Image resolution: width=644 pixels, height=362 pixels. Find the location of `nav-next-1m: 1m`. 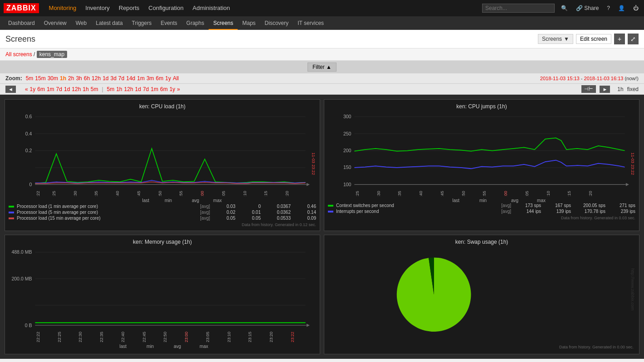

nav-next-1m: 1m is located at coordinates (154, 89).